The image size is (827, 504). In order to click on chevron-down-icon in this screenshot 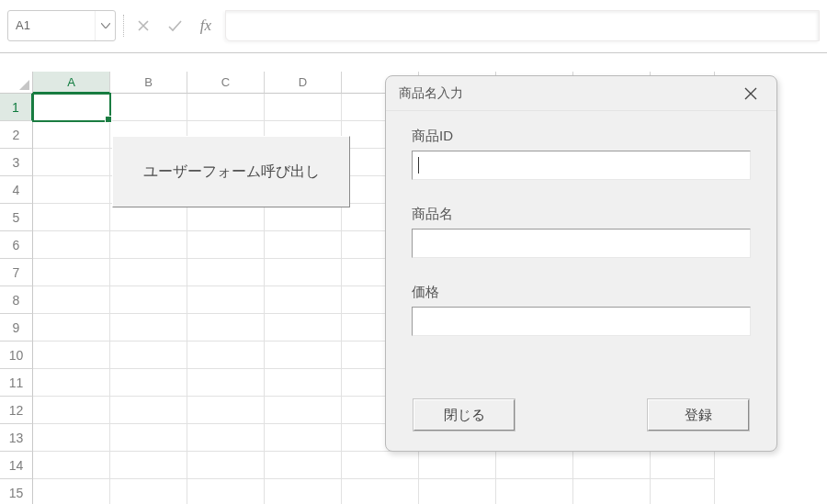, I will do `click(105, 26)`.